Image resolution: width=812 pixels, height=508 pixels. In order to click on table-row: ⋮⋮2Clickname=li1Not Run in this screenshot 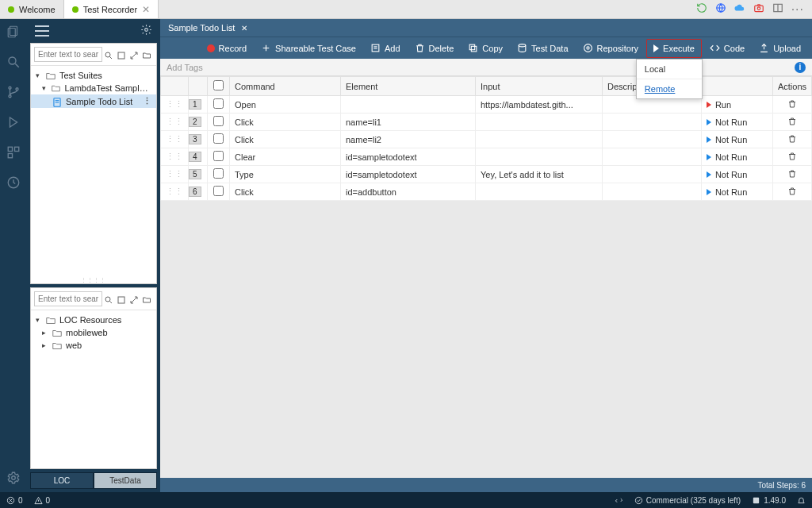, I will do `click(487, 122)`.